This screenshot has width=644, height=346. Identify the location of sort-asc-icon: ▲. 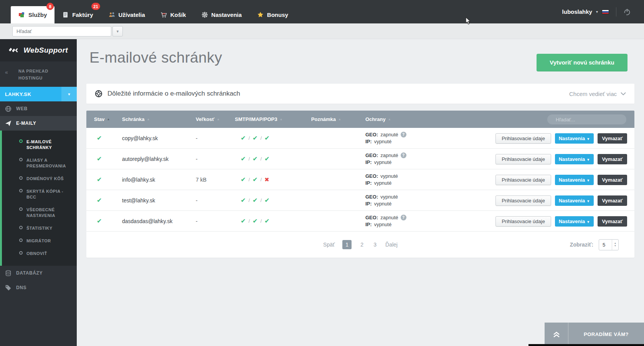
(108, 119).